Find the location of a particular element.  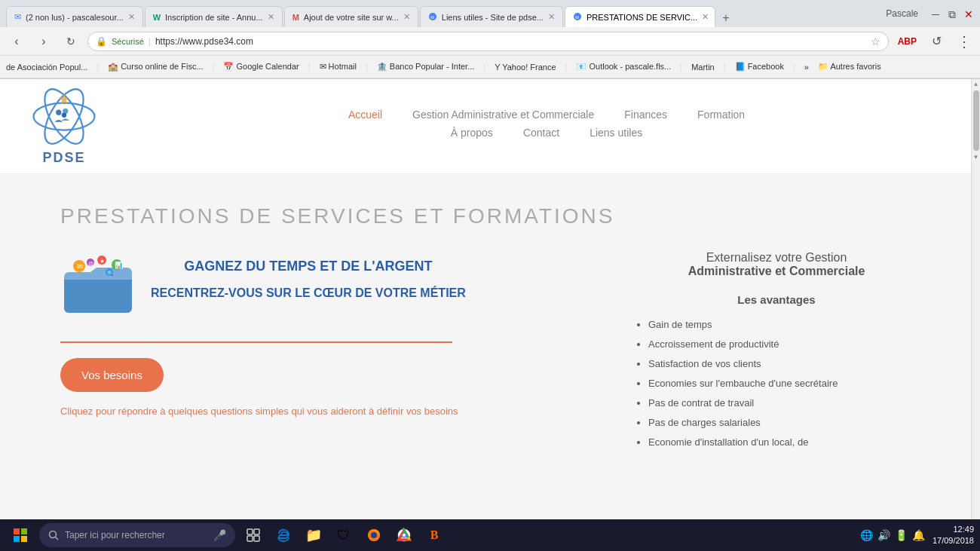

volume-icon: 🔊 is located at coordinates (884, 535).